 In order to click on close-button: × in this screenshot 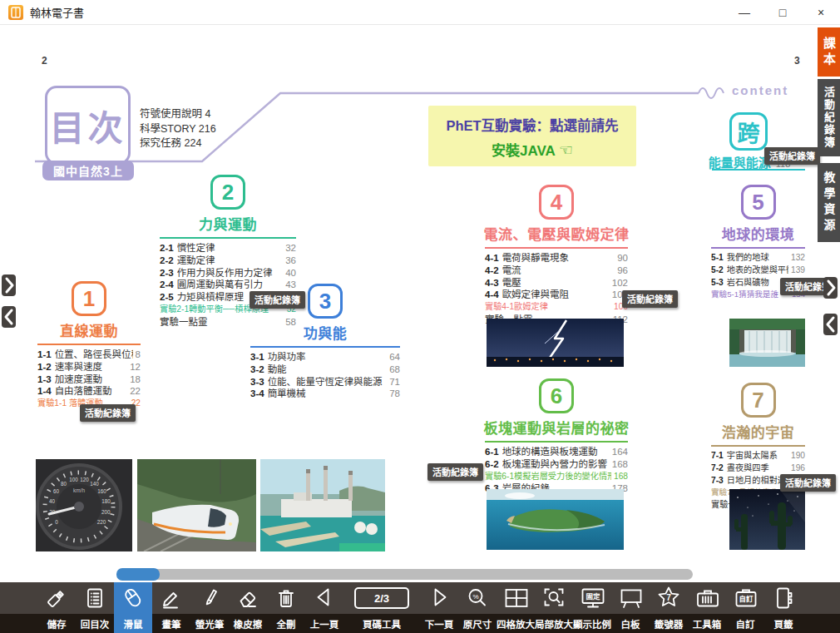, I will do `click(821, 12)`.